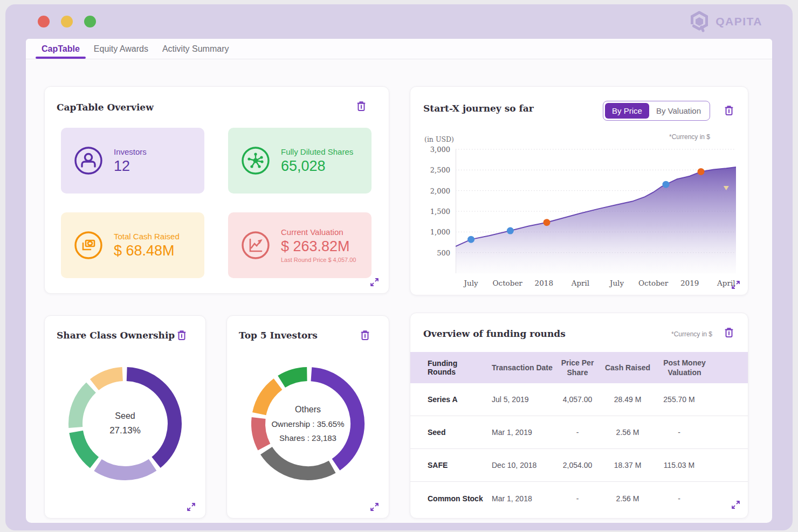 The width and height of the screenshot is (798, 532). I want to click on cell-price: 2,054.00, so click(577, 465).